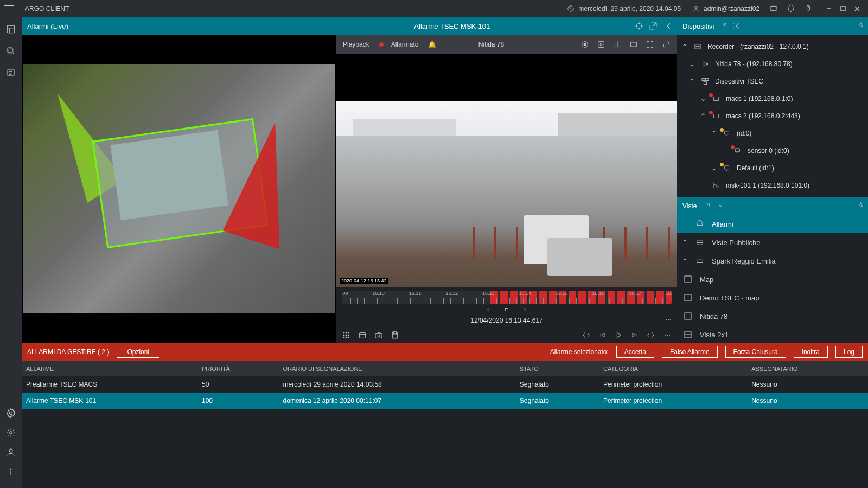  I want to click on skip-fwd-icon, so click(635, 335).